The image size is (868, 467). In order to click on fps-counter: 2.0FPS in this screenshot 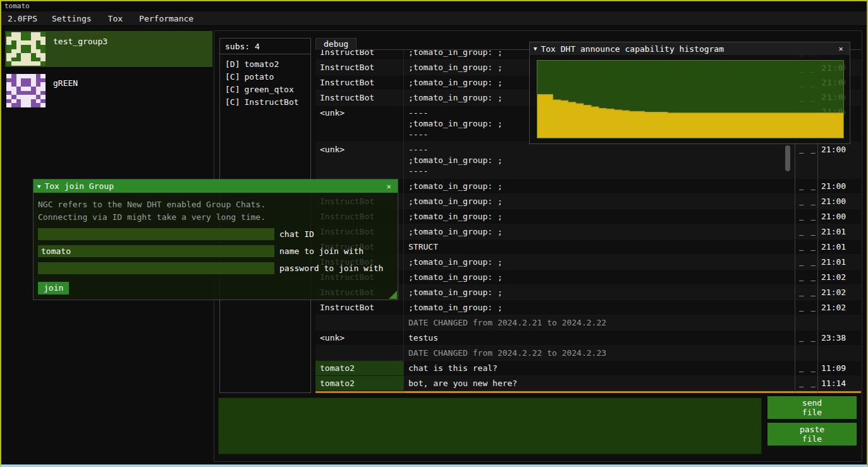, I will do `click(23, 19)`.